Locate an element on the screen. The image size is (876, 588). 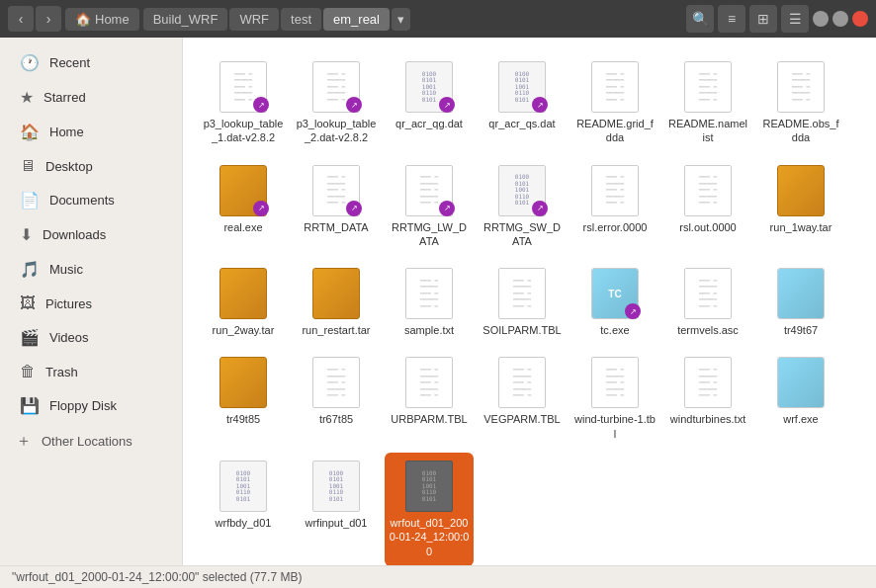
breadcrumb-expand: ▾ is located at coordinates (401, 20).